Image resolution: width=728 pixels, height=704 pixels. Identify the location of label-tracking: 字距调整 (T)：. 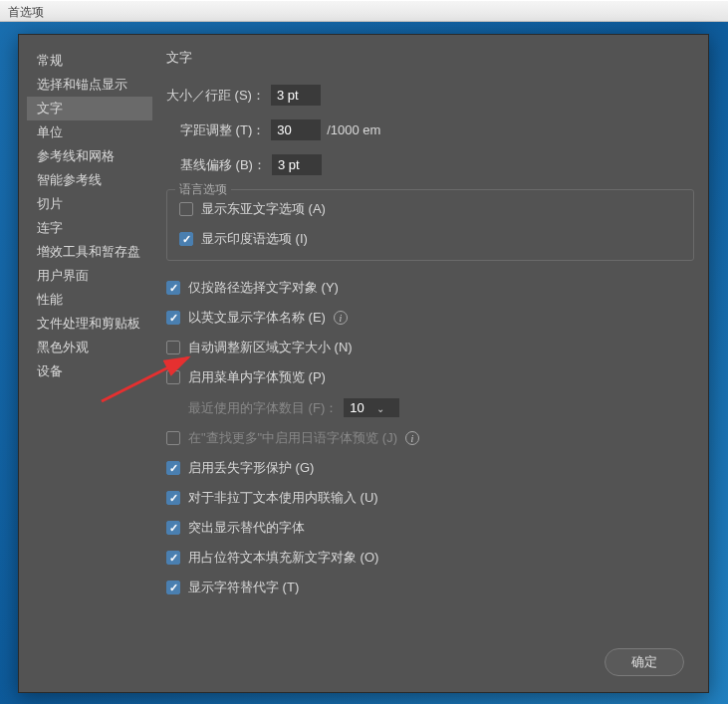
(223, 130).